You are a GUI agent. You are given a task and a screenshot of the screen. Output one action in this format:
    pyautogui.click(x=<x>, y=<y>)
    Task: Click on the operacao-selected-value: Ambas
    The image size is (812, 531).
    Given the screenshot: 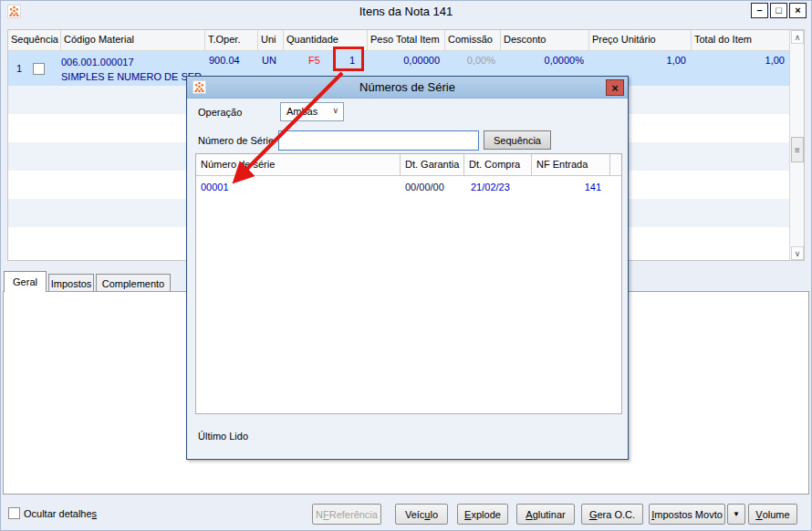 What is the action you would take?
    pyautogui.click(x=302, y=111)
    